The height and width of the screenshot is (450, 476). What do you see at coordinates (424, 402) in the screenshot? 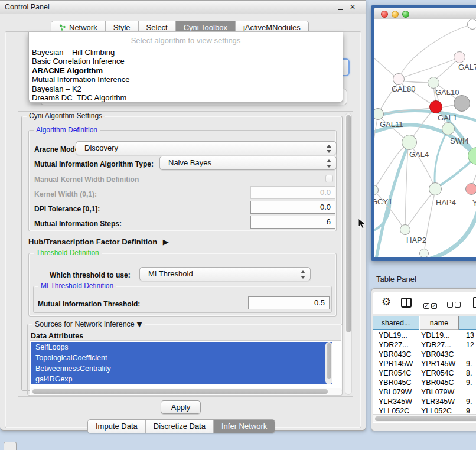
I see `table-row: YLR345WYLR345W9.` at bounding box center [424, 402].